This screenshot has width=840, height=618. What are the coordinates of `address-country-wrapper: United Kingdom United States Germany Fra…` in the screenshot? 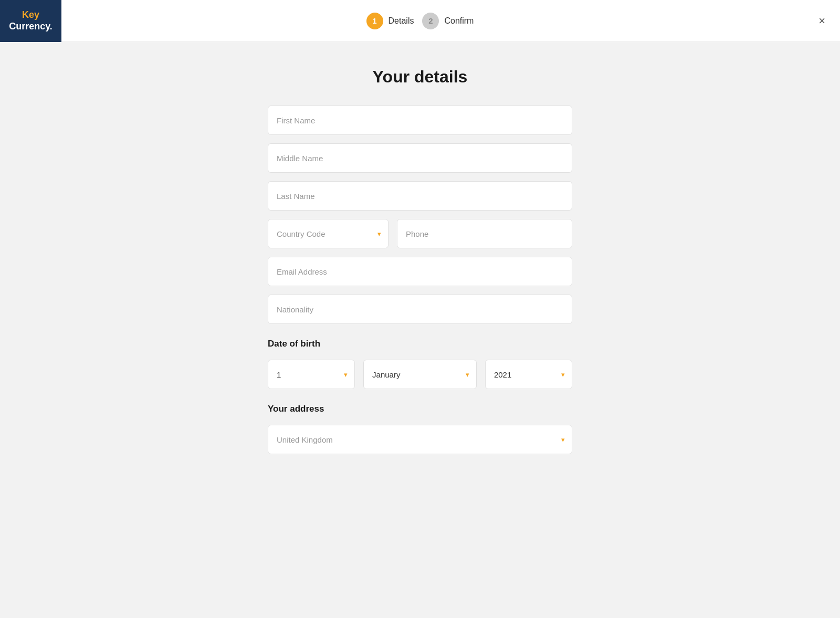 It's located at (420, 439).